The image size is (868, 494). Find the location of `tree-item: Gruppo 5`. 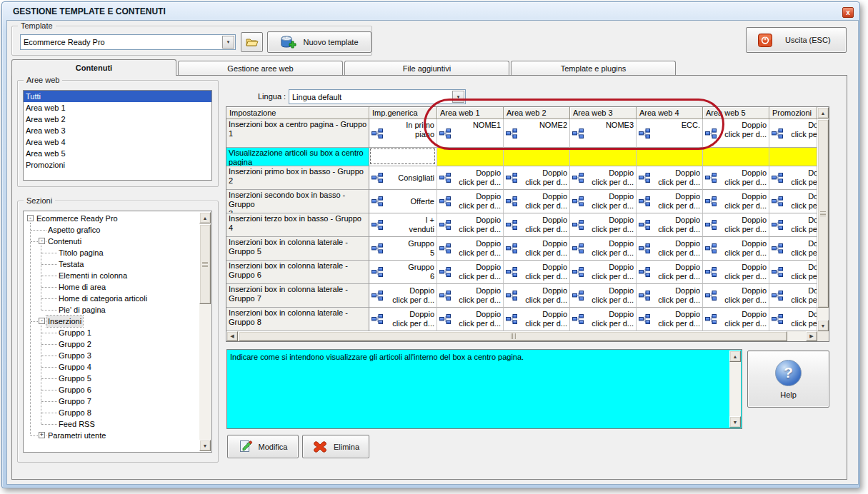

tree-item: Gruppo 5 is located at coordinates (111, 378).